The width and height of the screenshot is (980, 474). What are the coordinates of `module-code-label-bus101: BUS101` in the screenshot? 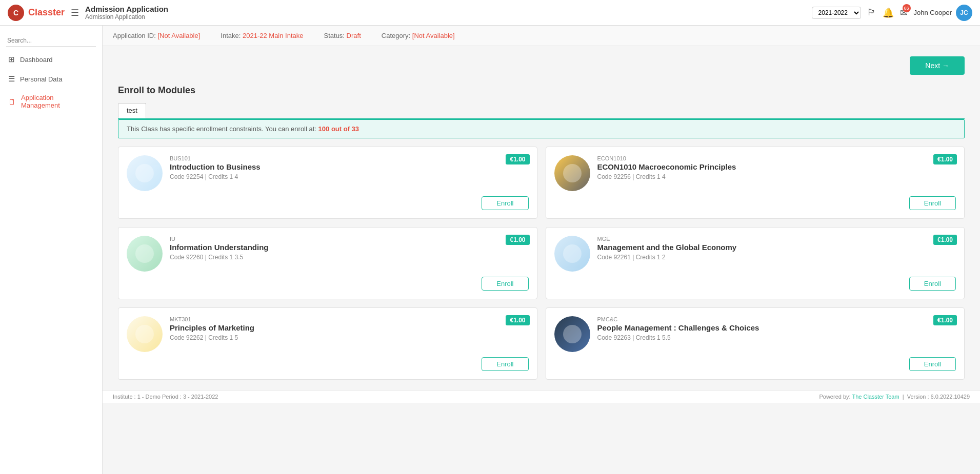 It's located at (349, 158).